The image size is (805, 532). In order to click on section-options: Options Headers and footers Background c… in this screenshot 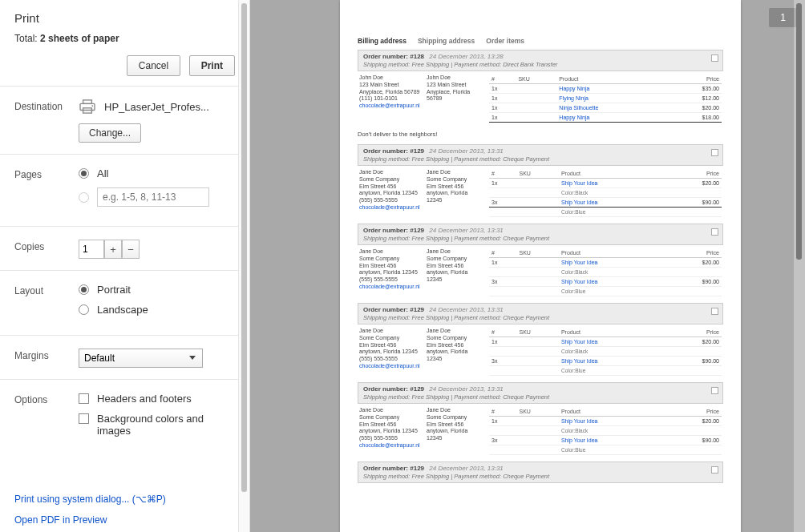, I will do `click(125, 418)`.